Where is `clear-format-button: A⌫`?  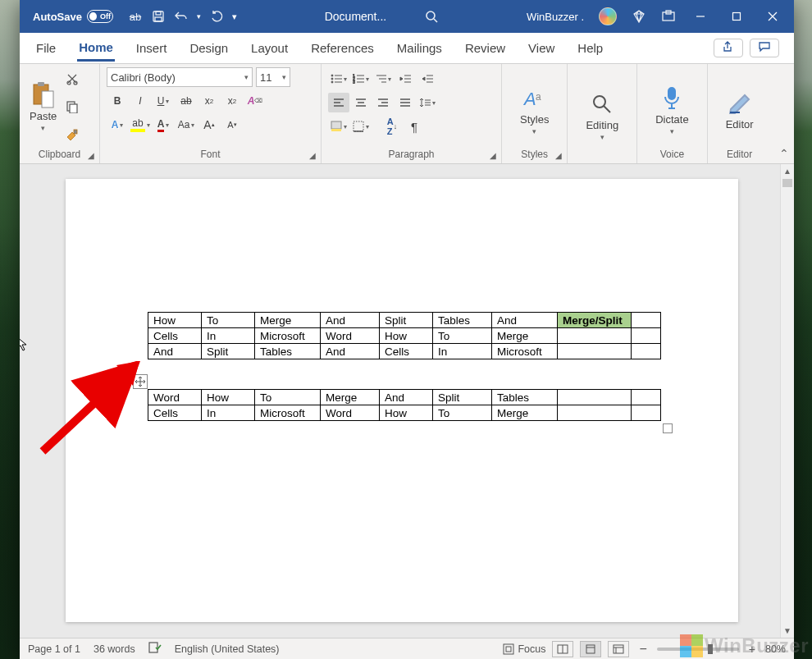
clear-format-button: A⌫ is located at coordinates (255, 101).